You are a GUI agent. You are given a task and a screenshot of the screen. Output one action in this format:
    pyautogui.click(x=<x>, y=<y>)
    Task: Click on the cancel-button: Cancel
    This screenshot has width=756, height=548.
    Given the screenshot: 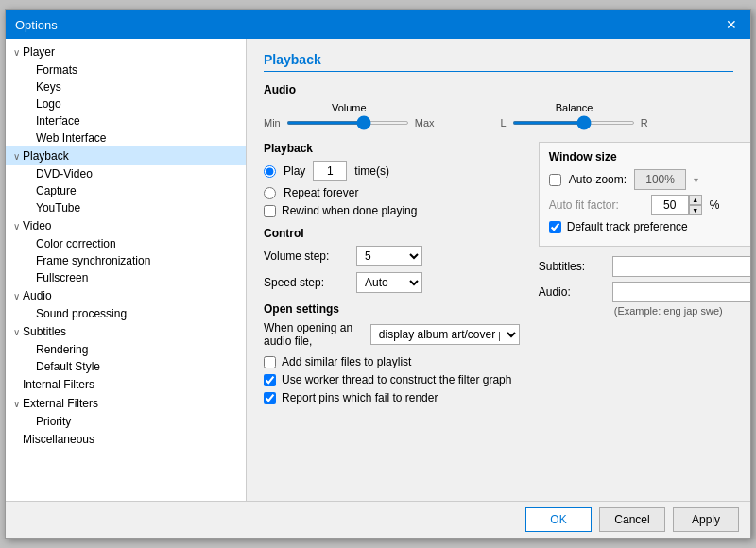 What is the action you would take?
    pyautogui.click(x=632, y=520)
    